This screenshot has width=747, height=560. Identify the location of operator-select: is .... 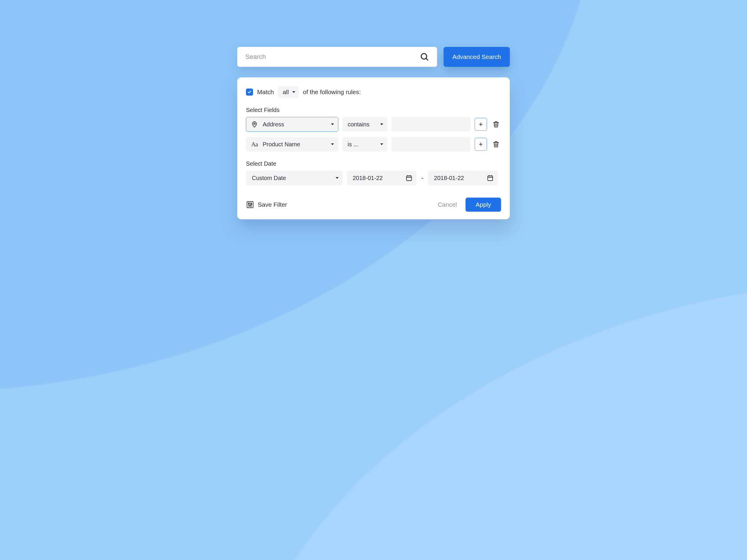
(365, 144).